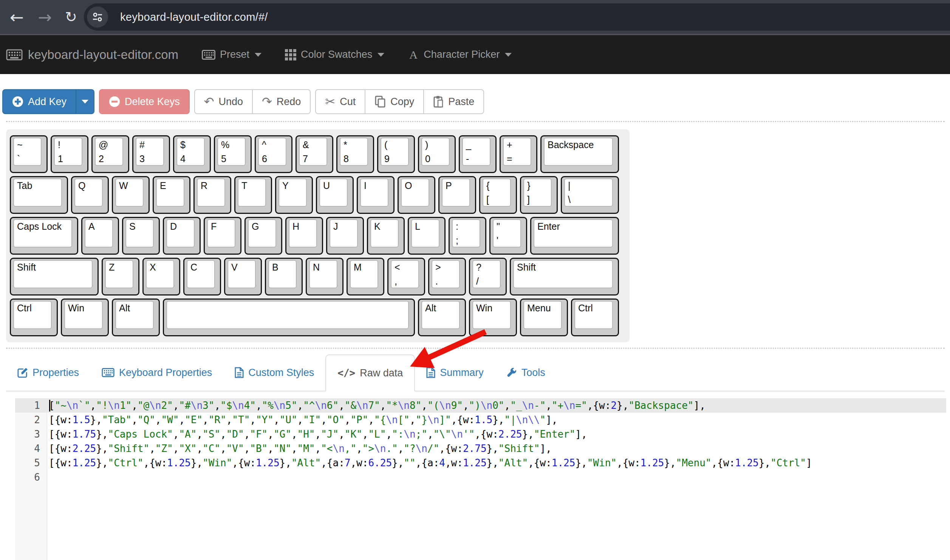  I want to click on key-f: F, so click(223, 236).